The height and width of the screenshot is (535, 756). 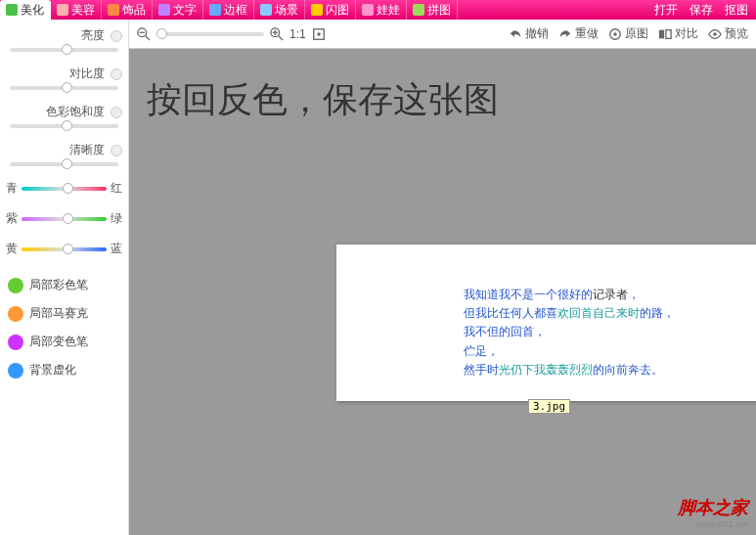 I want to click on tool-label: 局部马赛克, so click(x=59, y=313).